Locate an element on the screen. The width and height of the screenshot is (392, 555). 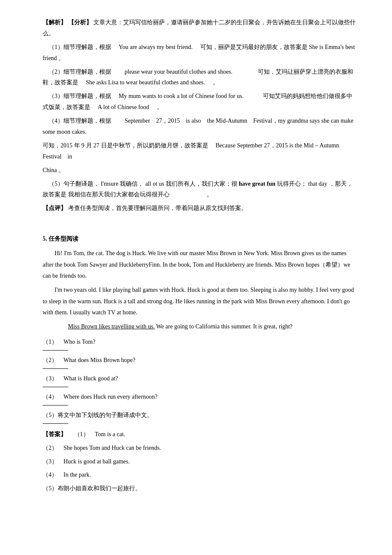
item1-end: 。 is located at coordinates (61, 58).